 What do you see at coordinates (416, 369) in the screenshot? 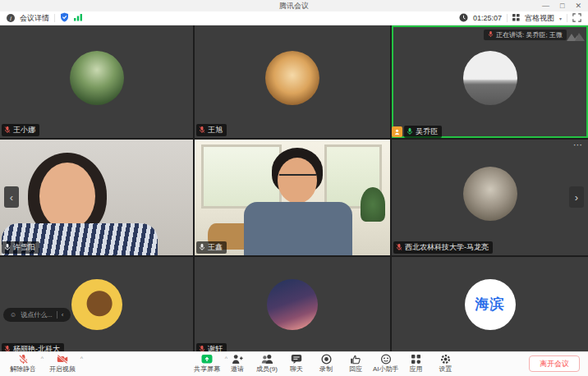
I see `apps-label: 应用` at bounding box center [416, 369].